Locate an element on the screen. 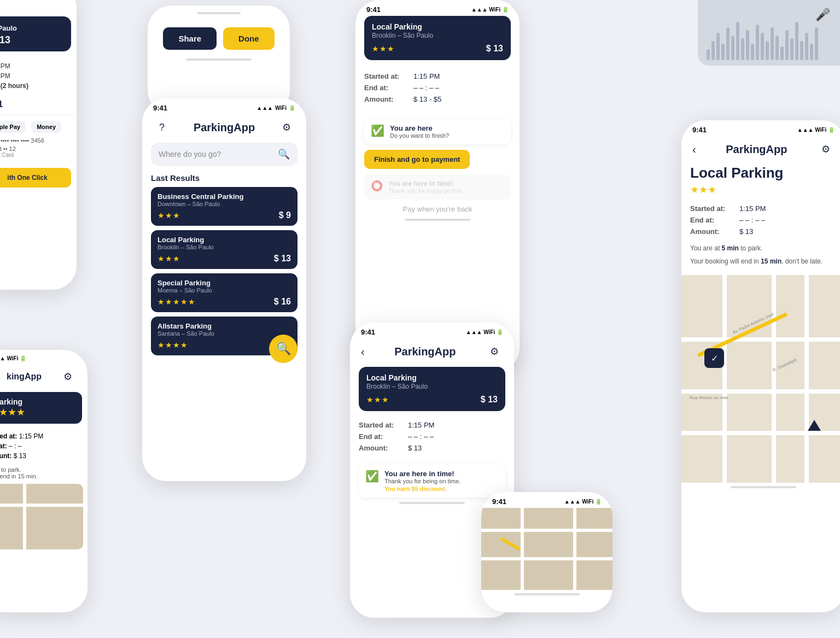 Image resolution: width=840 pixels, height=638 pixels. search-bar: Where do you go? 🔍 is located at coordinates (224, 154).